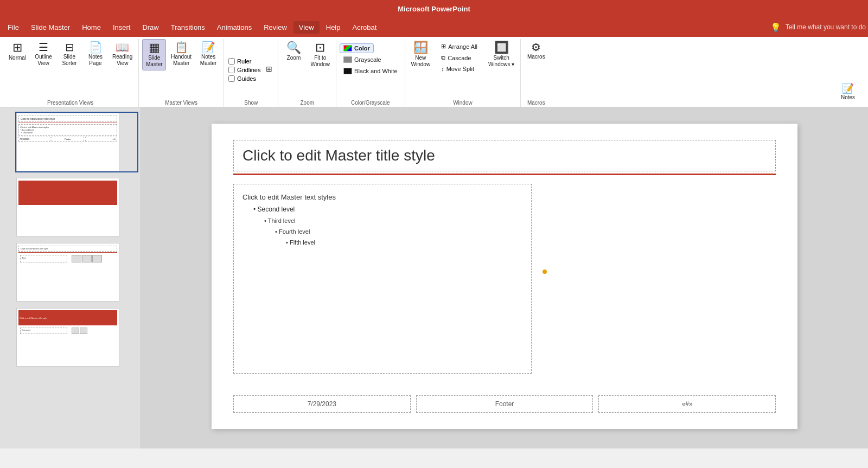 The image size is (868, 468). What do you see at coordinates (234, 27) in the screenshot?
I see `menu-animations: Animations` at bounding box center [234, 27].